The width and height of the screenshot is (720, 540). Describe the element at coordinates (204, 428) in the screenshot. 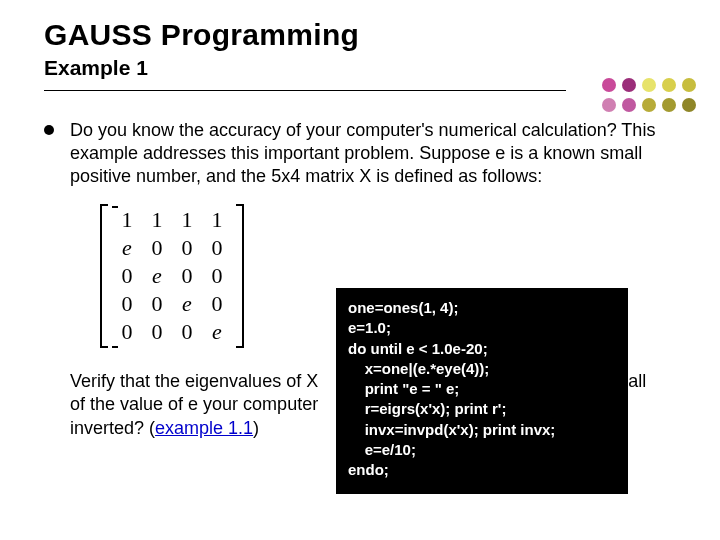

I see `example-link: example 1.1` at that location.